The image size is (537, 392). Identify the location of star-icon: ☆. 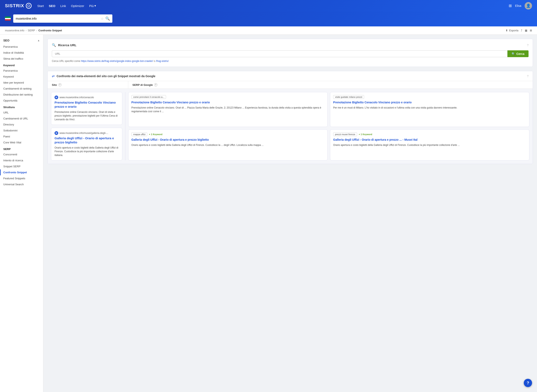
(102, 19).